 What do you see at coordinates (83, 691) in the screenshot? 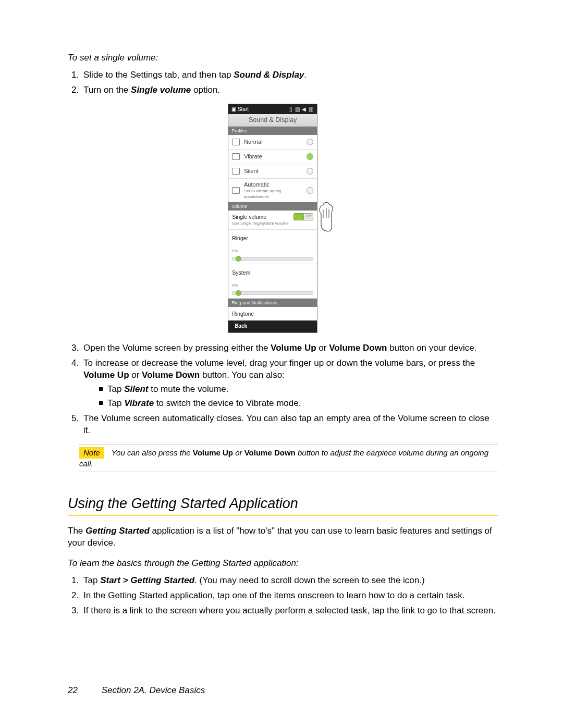
I see `page-number: 22` at bounding box center [83, 691].